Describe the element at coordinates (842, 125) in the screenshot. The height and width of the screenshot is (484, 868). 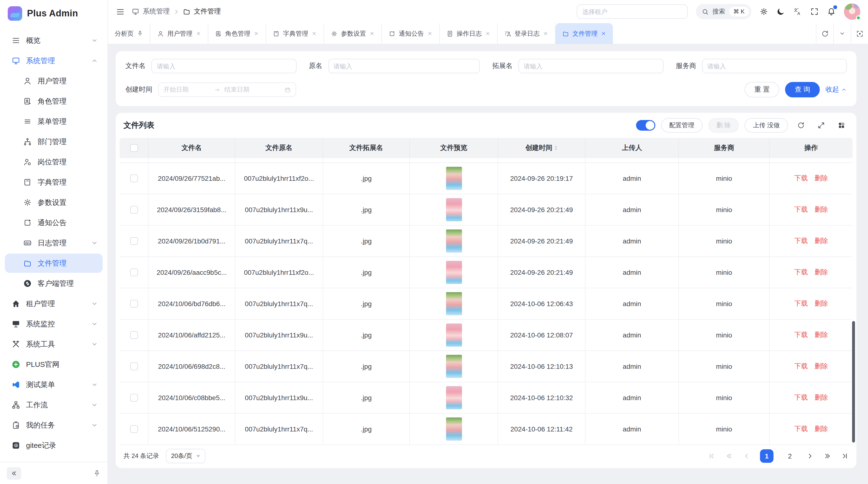
I see `column-settings-button` at that location.